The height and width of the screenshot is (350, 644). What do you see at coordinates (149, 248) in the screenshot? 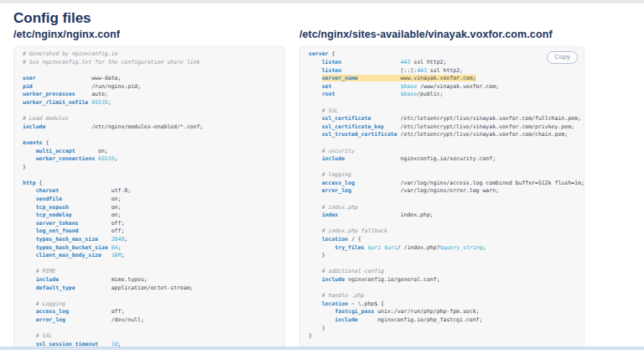
I see `code-line: types_hash_bucket_size 64;` at bounding box center [149, 248].